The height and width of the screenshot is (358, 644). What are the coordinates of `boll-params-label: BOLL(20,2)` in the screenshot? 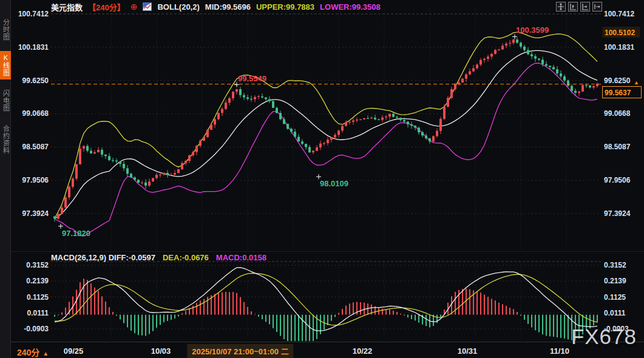 It's located at (178, 7).